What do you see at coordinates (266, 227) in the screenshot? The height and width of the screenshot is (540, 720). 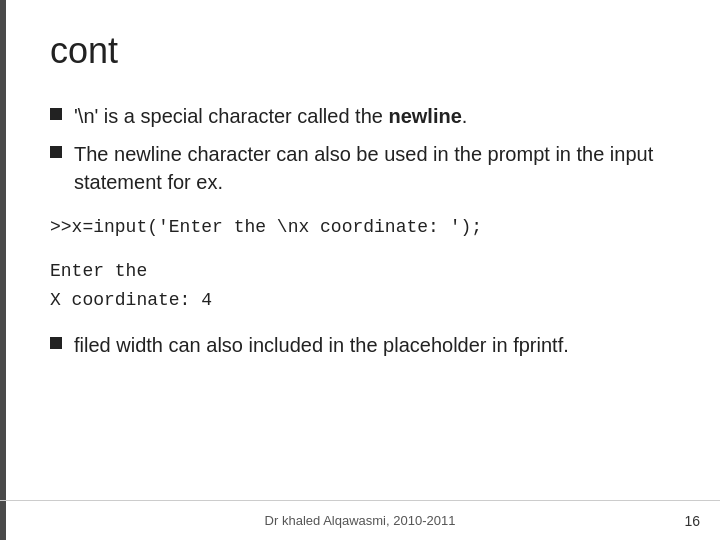 I see `code-line: >>x=input('Enter the \nx coordinate: ');` at bounding box center [266, 227].